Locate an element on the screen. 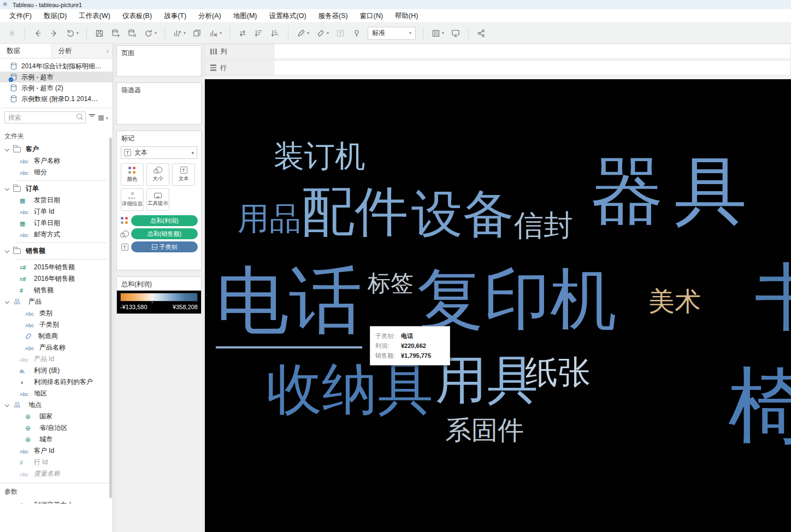 This screenshot has width=791, height=532. pill-subcategory: 子类别 is located at coordinates (164, 247).